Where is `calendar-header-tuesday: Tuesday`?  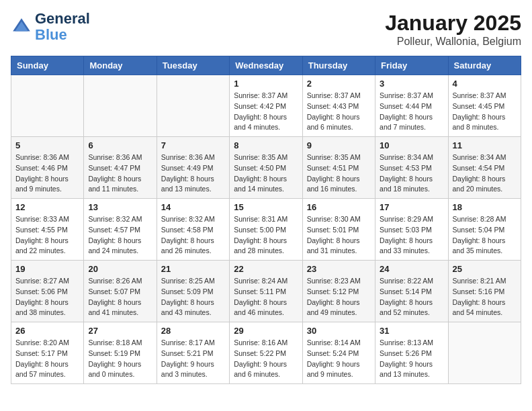 calendar-header-tuesday: Tuesday is located at coordinates (193, 66).